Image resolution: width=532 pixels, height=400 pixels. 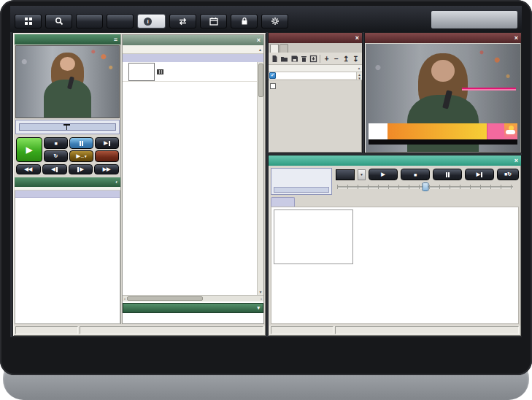 What do you see at coordinates (193, 298) in the screenshot?
I see `playlist-horizontal-scrollbar: ‹ ›` at bounding box center [193, 298].